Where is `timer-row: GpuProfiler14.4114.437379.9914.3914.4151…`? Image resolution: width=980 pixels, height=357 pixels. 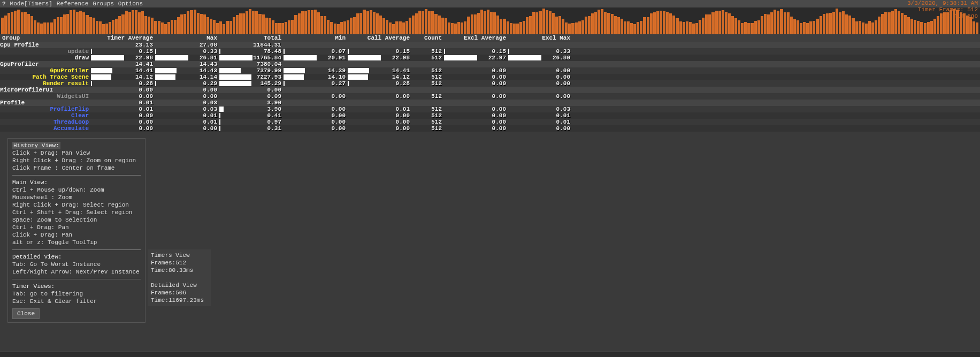 timer-row: GpuProfiler14.4114.437379.9914.3914.4151… is located at coordinates (490, 71).